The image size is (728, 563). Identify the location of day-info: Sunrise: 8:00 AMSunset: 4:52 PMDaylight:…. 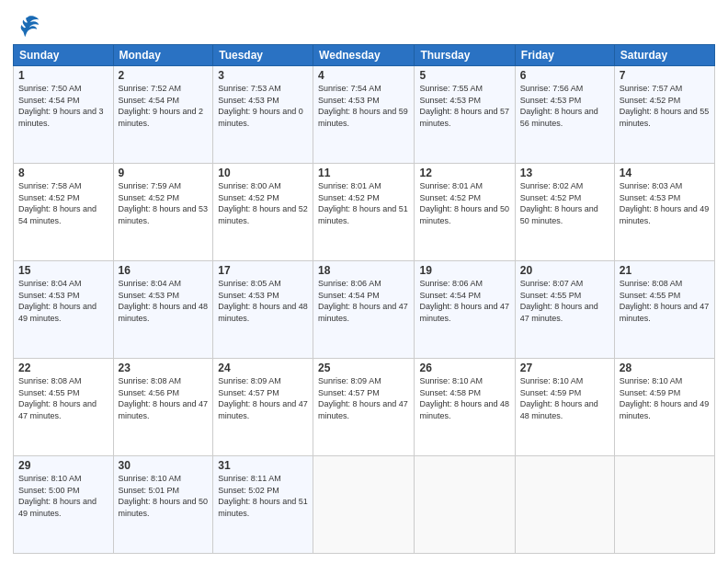
(263, 203).